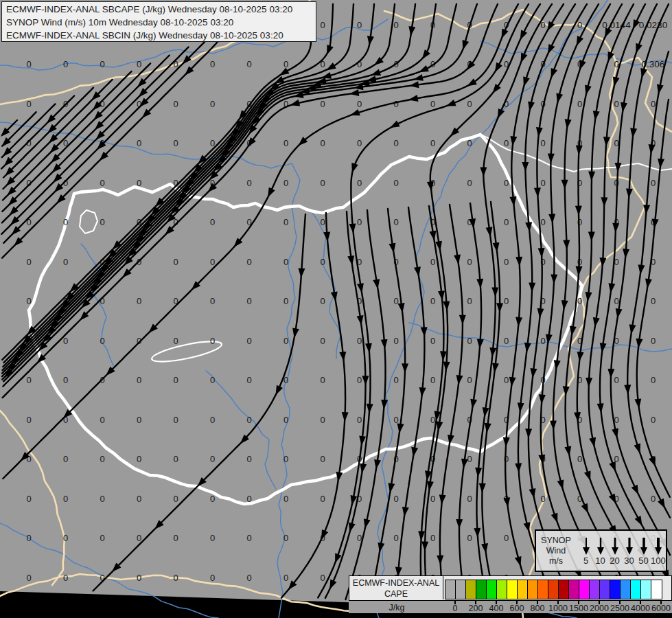  What do you see at coordinates (538, 608) in the screenshot?
I see `cape-tick-label: 800` at bounding box center [538, 608].